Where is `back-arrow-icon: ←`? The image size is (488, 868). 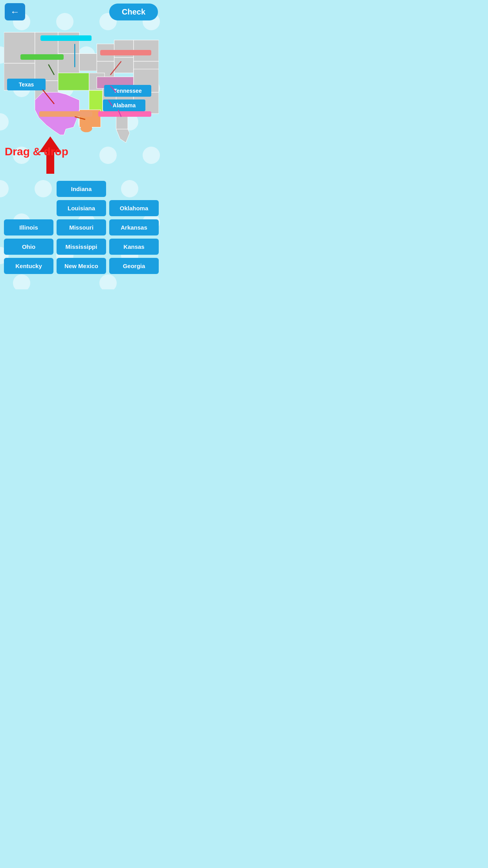 back-arrow-icon: ← is located at coordinates (15, 12).